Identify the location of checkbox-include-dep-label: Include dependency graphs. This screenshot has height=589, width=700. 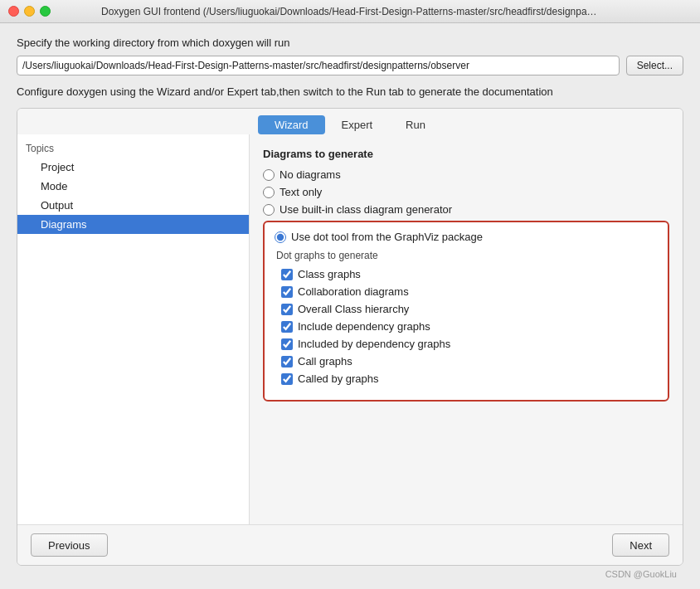
(364, 327).